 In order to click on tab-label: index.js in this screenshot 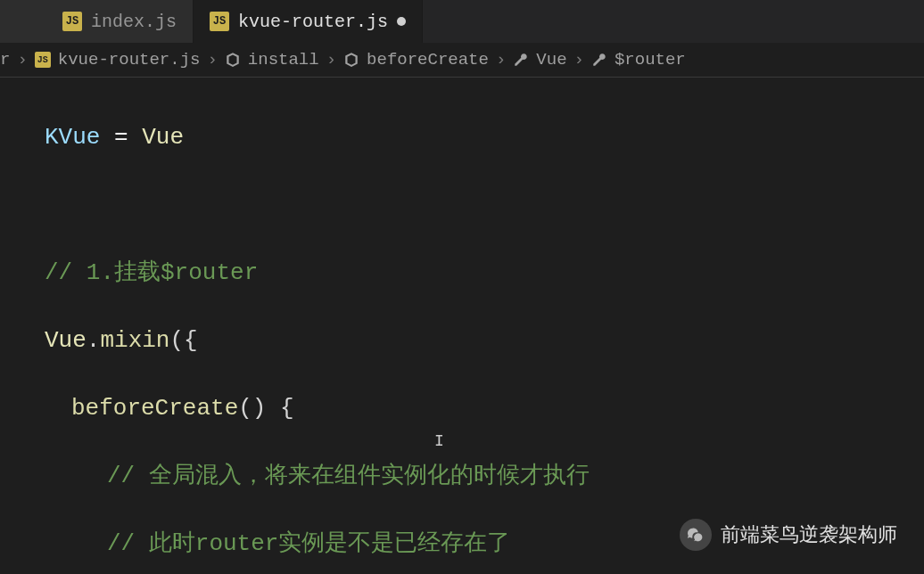, I will do `click(134, 21)`.